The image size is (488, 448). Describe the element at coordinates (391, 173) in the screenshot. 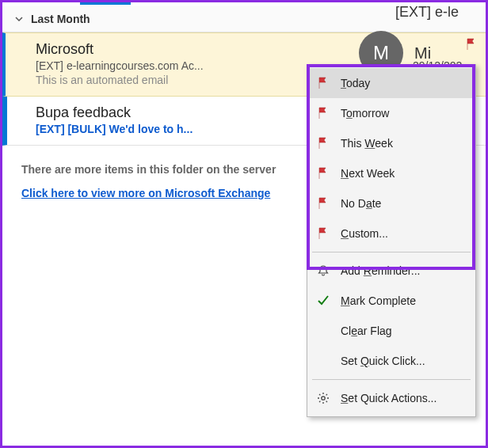

I see `menu-next-week: Next Week` at that location.